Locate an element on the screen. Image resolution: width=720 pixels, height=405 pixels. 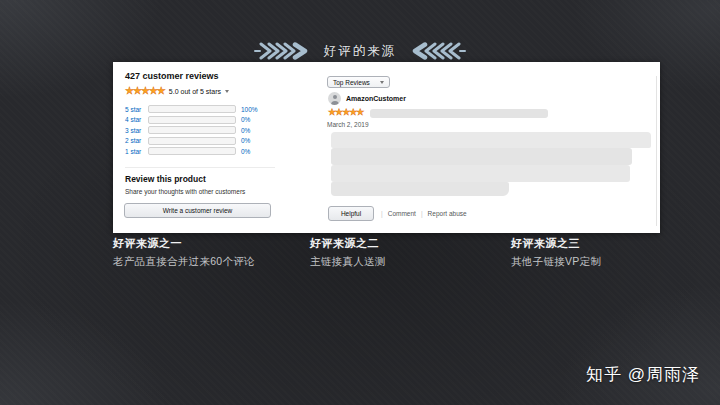
caption-title: 好评来源之三 is located at coordinates (556, 244).